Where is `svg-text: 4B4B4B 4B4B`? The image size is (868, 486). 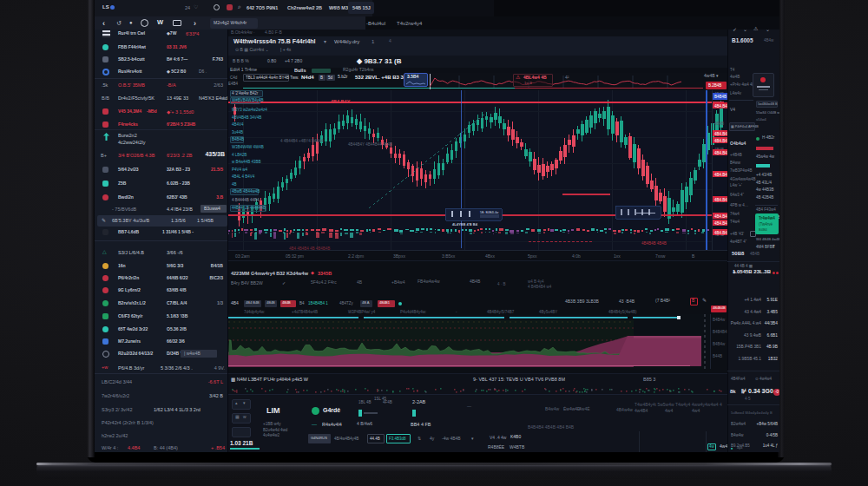 svg-text: 4B4B4B 4B4B is located at coordinates (654, 243).